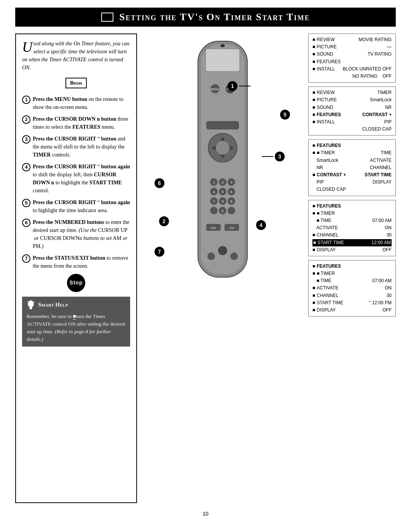 This screenshot has width=411, height=532. I want to click on step-number-6: 6, so click(26, 223).